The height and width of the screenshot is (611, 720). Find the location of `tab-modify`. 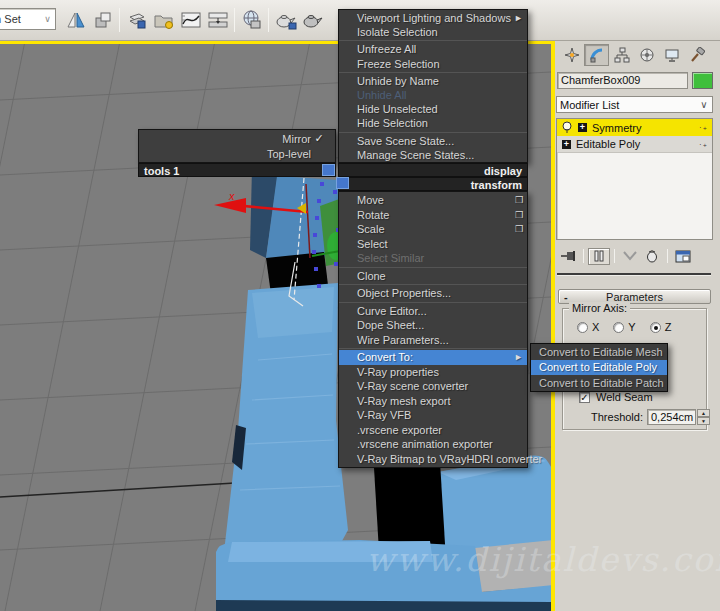

tab-modify is located at coordinates (596, 55).